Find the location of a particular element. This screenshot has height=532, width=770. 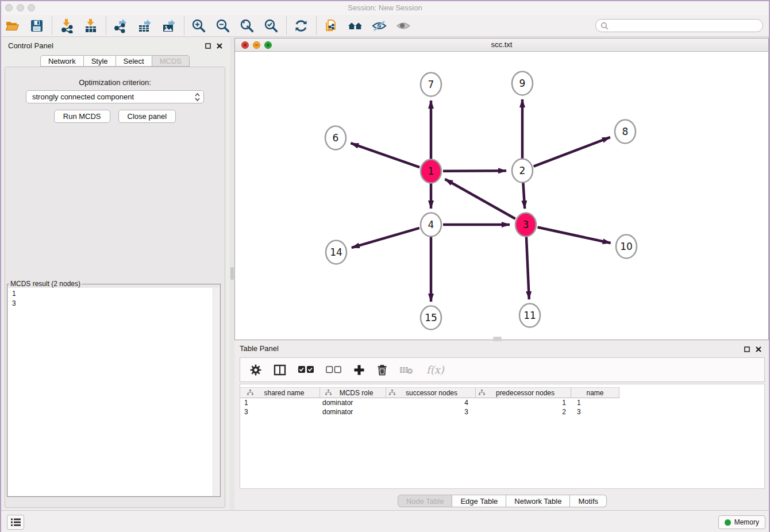

memory-button: Memory is located at coordinates (742, 522).